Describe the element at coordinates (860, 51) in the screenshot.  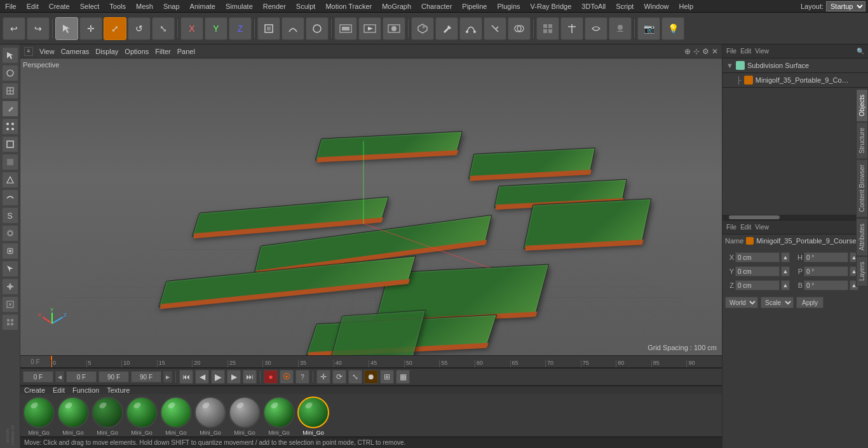
I see `rp-search-icon: 🔍` at that location.